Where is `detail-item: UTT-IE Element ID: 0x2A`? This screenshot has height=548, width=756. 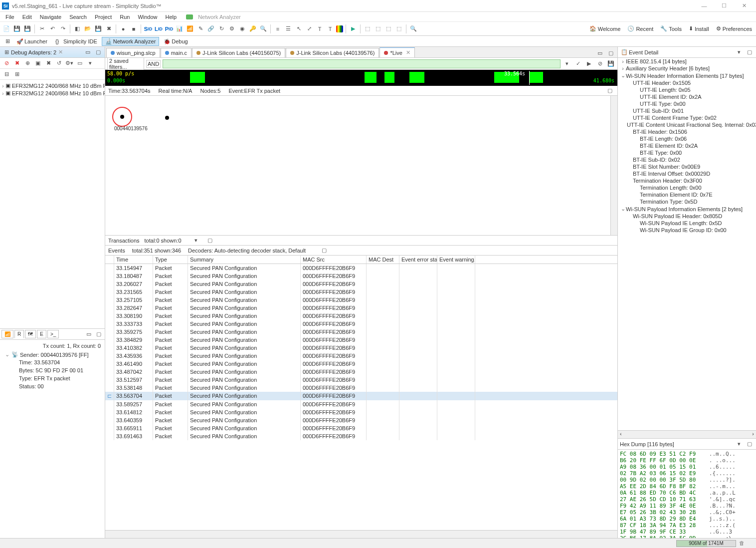 detail-item: UTT-IE Element ID: 0x2A is located at coordinates (687, 97).